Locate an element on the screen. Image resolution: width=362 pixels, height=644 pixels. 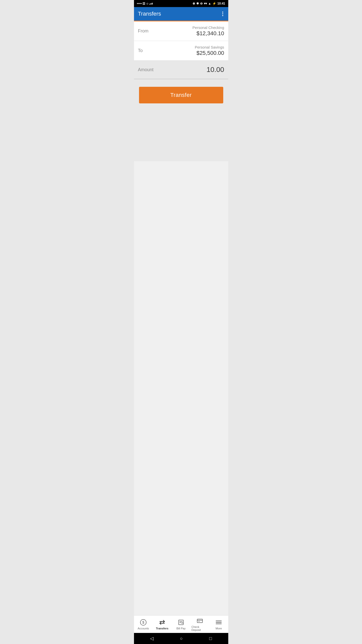
from-account-balance: $12,340.10 is located at coordinates (208, 33).